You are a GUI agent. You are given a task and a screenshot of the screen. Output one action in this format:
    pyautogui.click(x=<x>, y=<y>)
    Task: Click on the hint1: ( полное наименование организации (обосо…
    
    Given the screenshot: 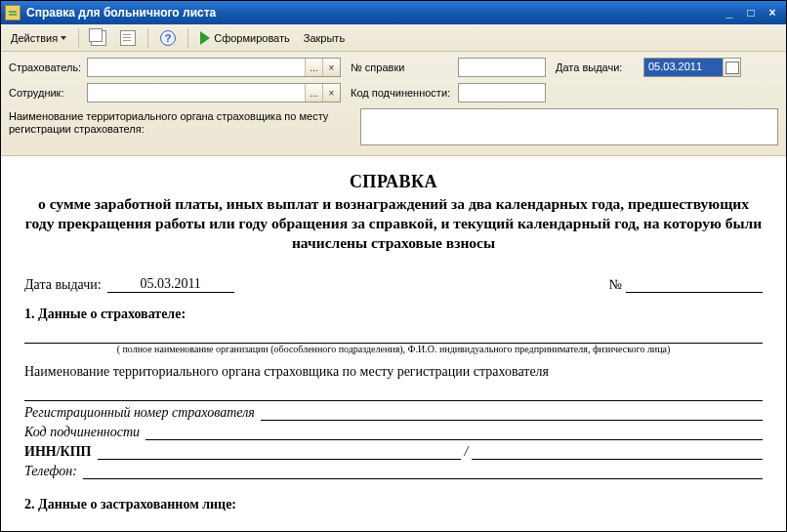 What is the action you would take?
    pyautogui.click(x=394, y=349)
    